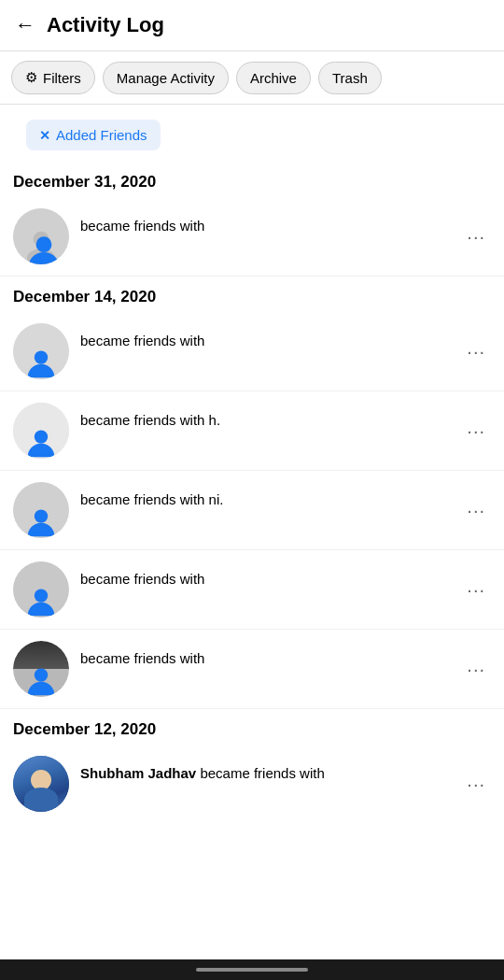  What do you see at coordinates (32, 78) in the screenshot?
I see `filters-icon: ⚙` at bounding box center [32, 78].